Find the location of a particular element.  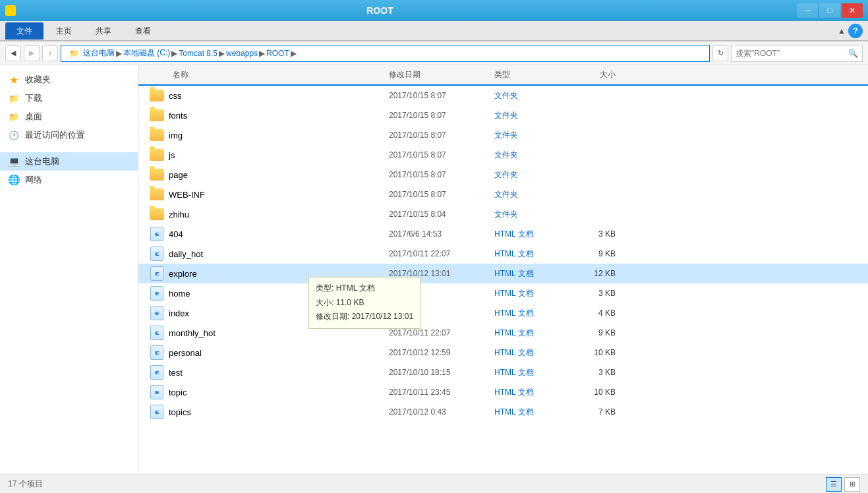

refresh-button: ↻ is located at coordinates (720, 53).